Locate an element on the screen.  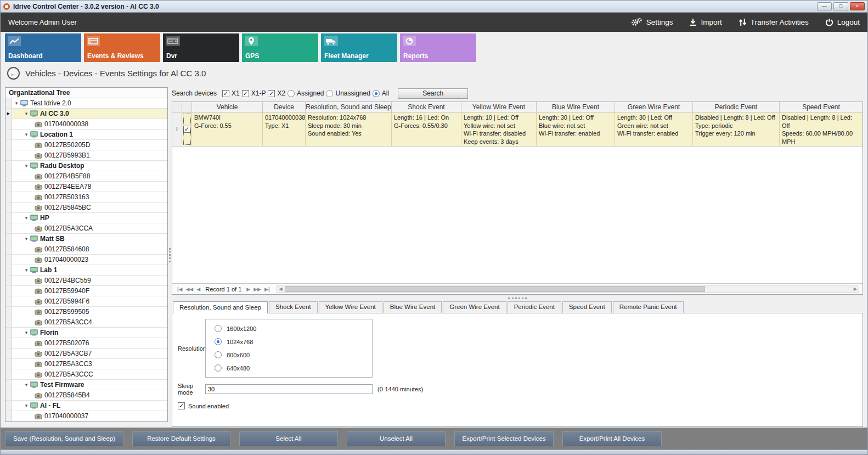
horizontal-splitter is located at coordinates (517, 298).